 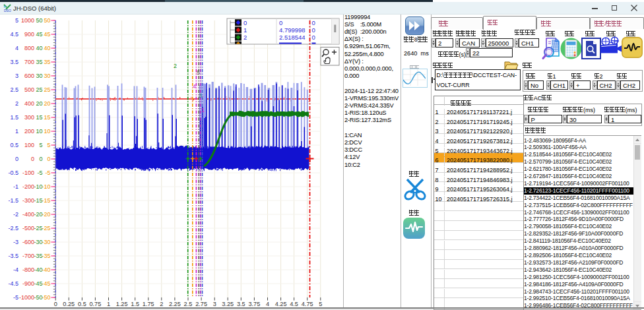 What do you see at coordinates (13, 228) in the screenshot?
I see `svg-text: -2.5` at bounding box center [13, 228].